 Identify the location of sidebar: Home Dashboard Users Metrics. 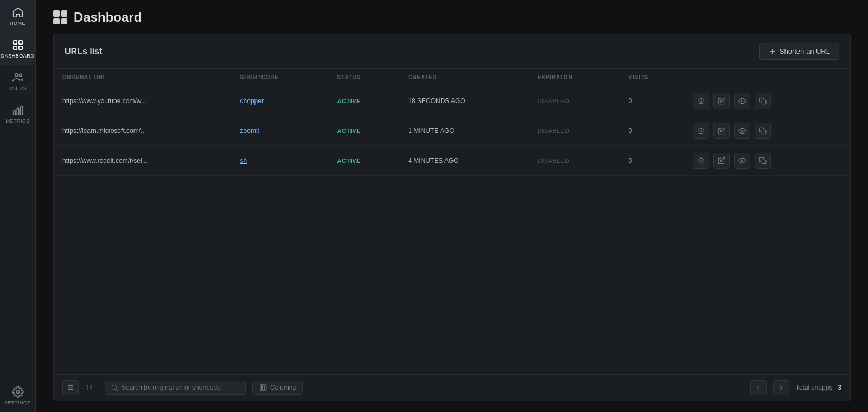
(18, 206).